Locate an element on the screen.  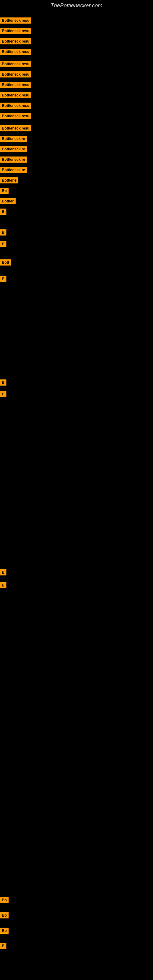
bar-row: Bottler is located at coordinates (76, 201).